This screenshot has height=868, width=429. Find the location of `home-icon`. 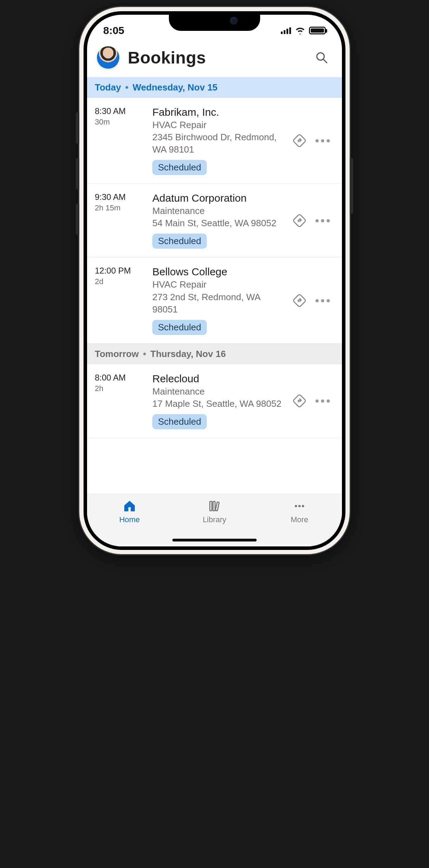

home-icon is located at coordinates (130, 506).